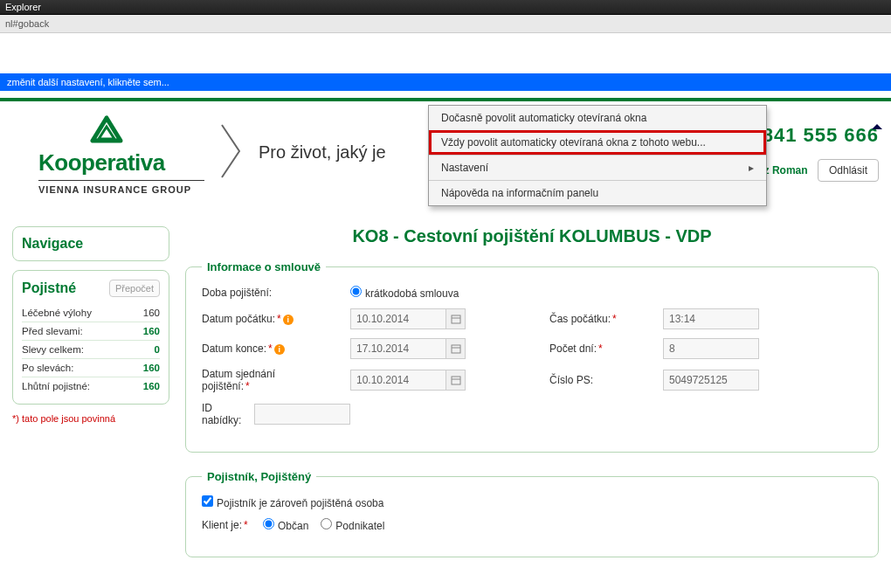 This screenshot has height=588, width=891. What do you see at coordinates (597, 142) in the screenshot?
I see `popup-allow-always-this-site: Vždy povolit automaticky otevíraná okna …` at bounding box center [597, 142].